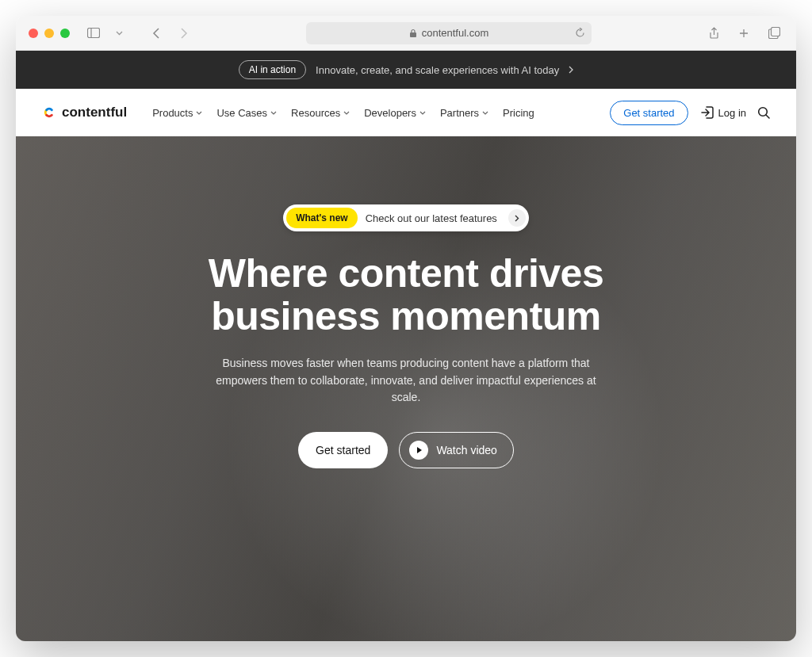 The height and width of the screenshot is (657, 812). I want to click on sidebar-toggle-icon, so click(94, 33).